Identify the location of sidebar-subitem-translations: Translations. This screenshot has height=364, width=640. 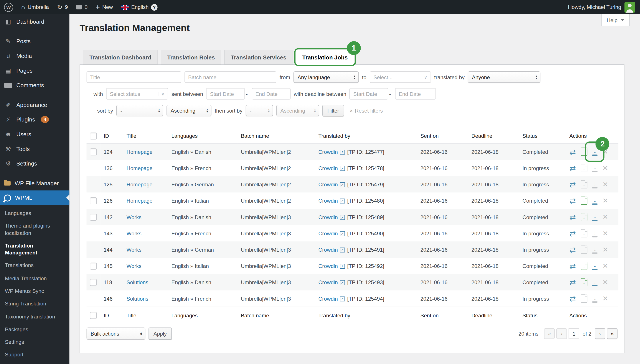
(35, 266).